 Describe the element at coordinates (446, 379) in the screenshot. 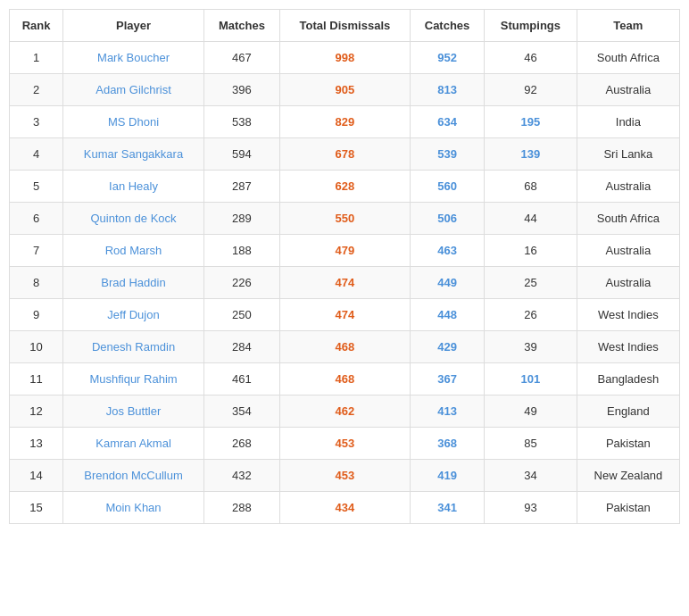

I see `catches-cell: 367` at that location.